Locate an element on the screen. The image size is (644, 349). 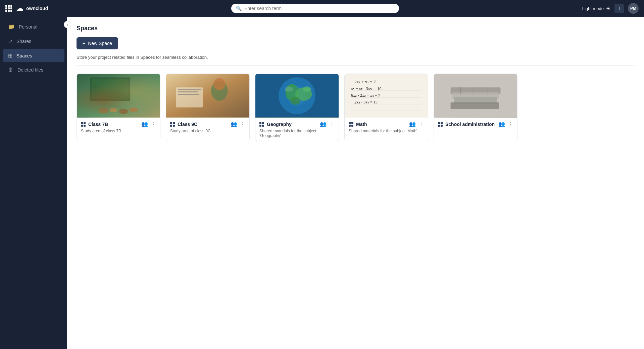
card-name-geography: Geography is located at coordinates (279, 124).